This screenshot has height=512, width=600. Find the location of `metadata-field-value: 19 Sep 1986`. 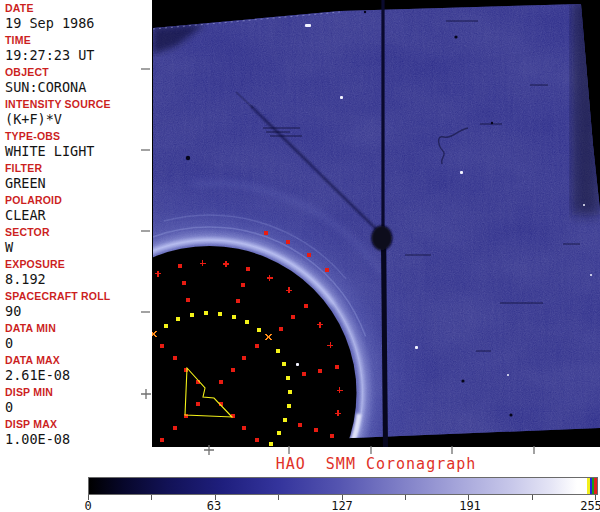

metadata-field-value: 19 Sep 1986 is located at coordinates (78, 24).